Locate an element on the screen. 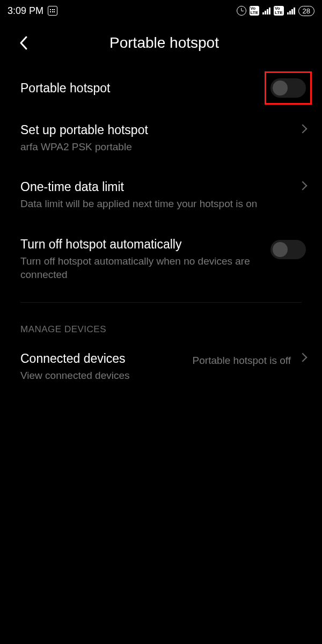  portable-hotspot-label: Portable hotspot is located at coordinates (141, 88).